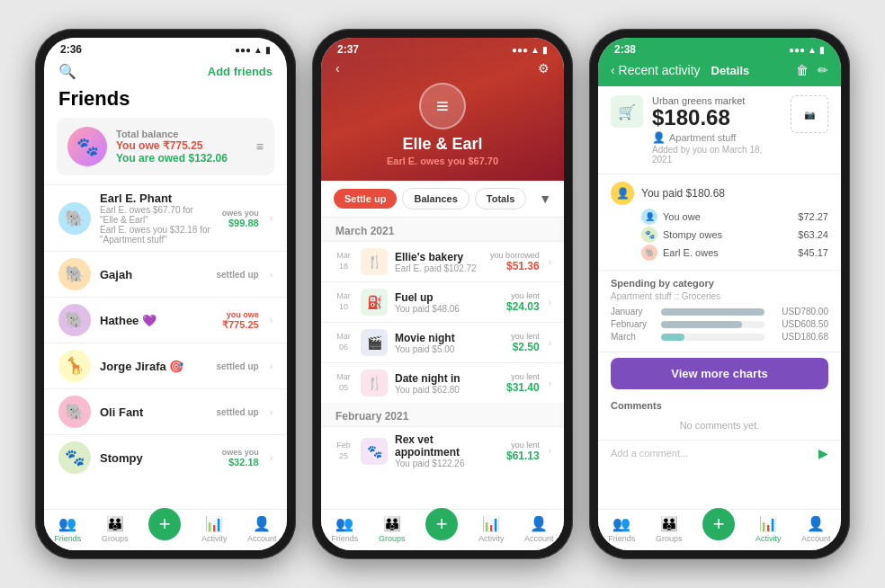 Image resolution: width=885 pixels, height=588 pixels. I want to click on nav-activity-3: 📊 Activity, so click(768, 529).